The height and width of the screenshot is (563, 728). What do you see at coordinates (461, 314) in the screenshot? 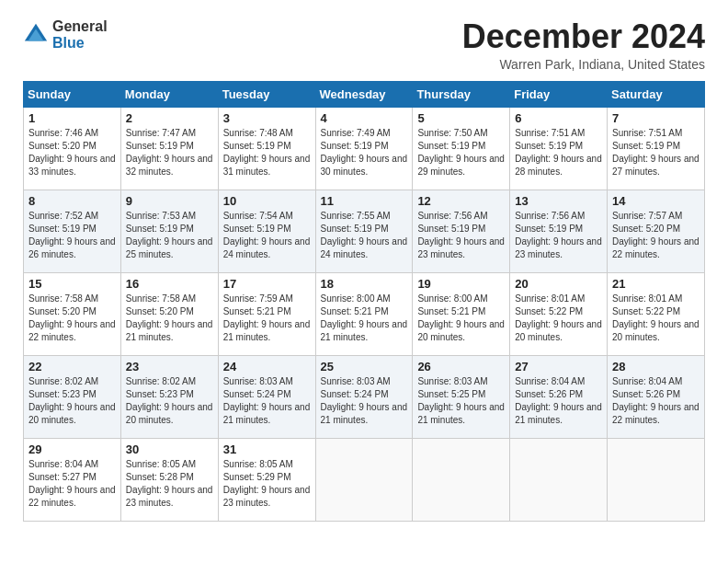
I see `day-cell-19: 19Sunrise: 8:00 AMSunset: 5:21 PMDayligh…` at bounding box center [461, 314].